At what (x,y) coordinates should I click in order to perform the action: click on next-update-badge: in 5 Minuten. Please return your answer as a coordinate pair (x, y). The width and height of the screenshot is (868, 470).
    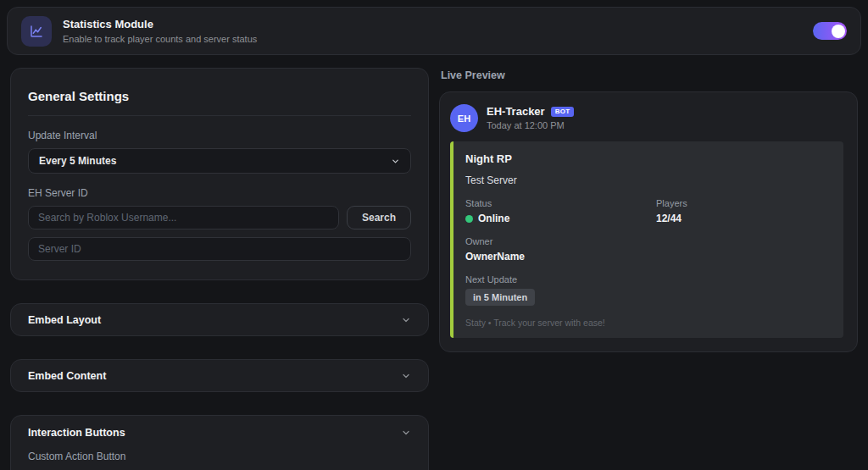
    Looking at the image, I should click on (500, 297).